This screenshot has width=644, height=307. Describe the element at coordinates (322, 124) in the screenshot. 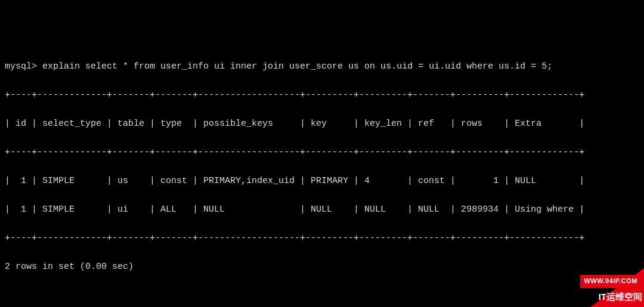

I see `query1-table-header: | id | select_type | table | type | poss…` at that location.